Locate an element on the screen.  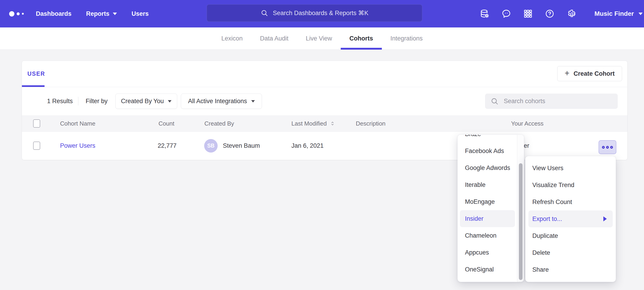
tab-label: Lexicon is located at coordinates (232, 39).